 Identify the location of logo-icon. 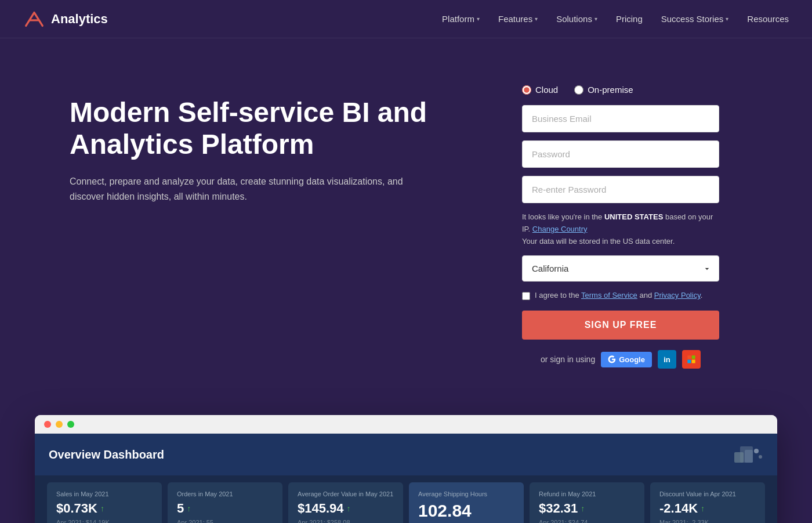
(34, 19).